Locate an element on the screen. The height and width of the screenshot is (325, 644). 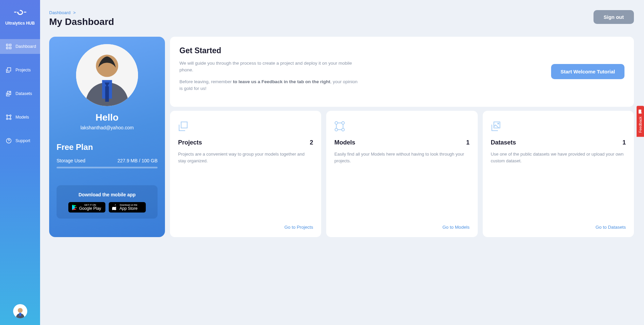
storage-label: Storage Used is located at coordinates (71, 161).